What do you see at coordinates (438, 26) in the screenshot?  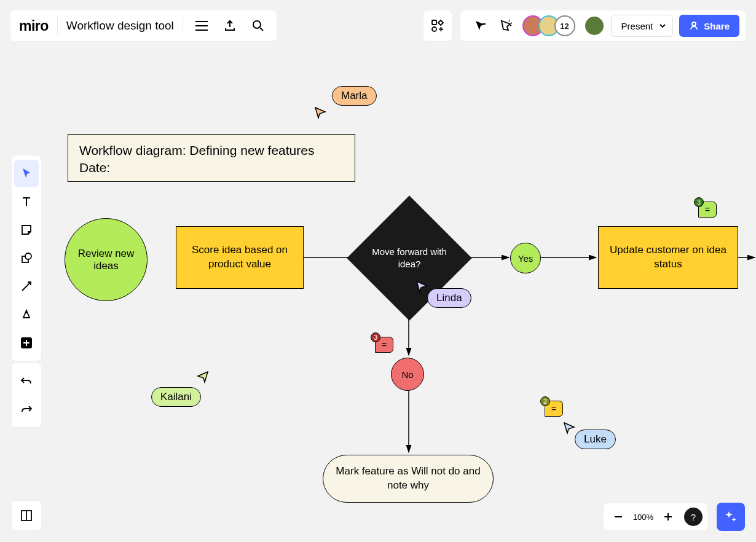 I see `apps-button` at bounding box center [438, 26].